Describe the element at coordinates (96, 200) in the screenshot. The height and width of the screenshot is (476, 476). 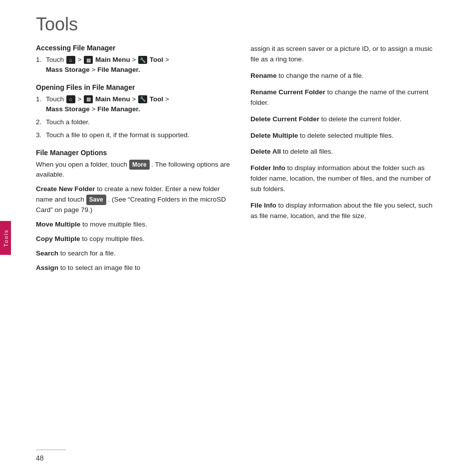
I see `save-button-display: Save` at that location.